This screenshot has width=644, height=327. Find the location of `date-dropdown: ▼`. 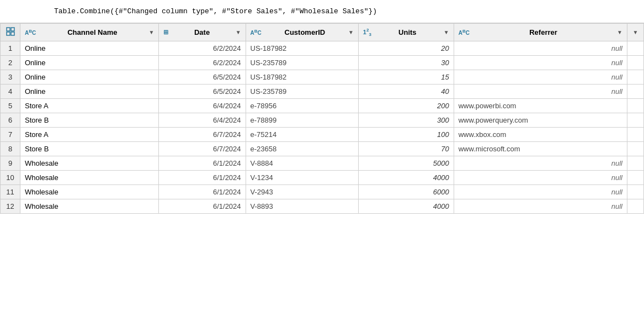

date-dropdown: ▼ is located at coordinates (238, 32).